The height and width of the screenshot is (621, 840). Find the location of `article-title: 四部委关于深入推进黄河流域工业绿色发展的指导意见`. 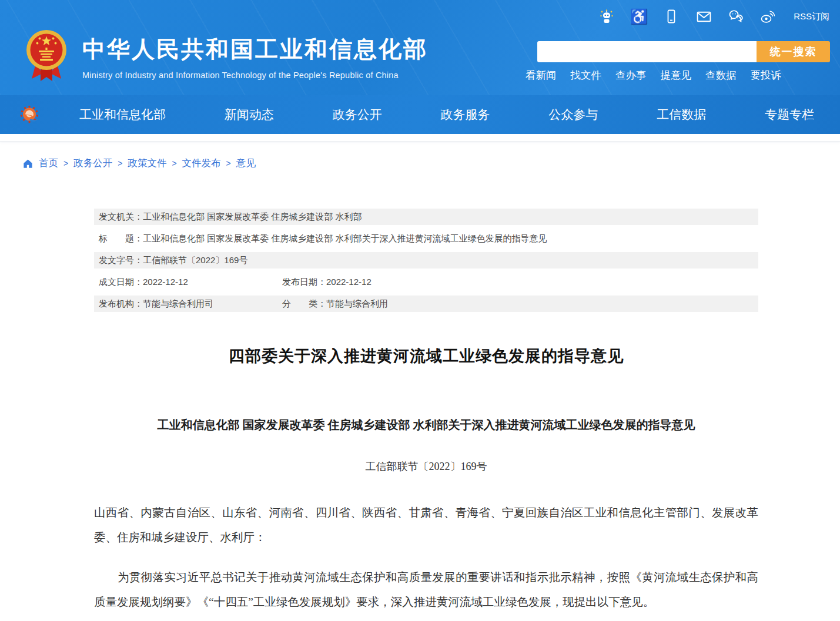

article-title: 四部委关于深入推进黄河流域工业绿色发展的指导意见 is located at coordinates (426, 356).